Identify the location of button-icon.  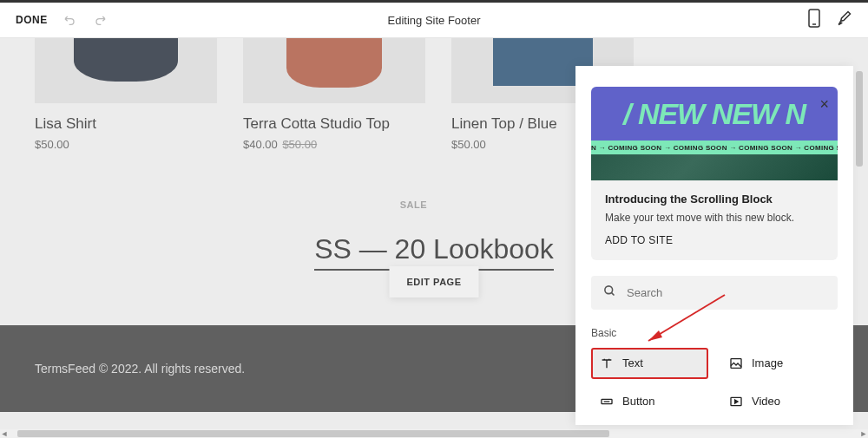
(607, 402).